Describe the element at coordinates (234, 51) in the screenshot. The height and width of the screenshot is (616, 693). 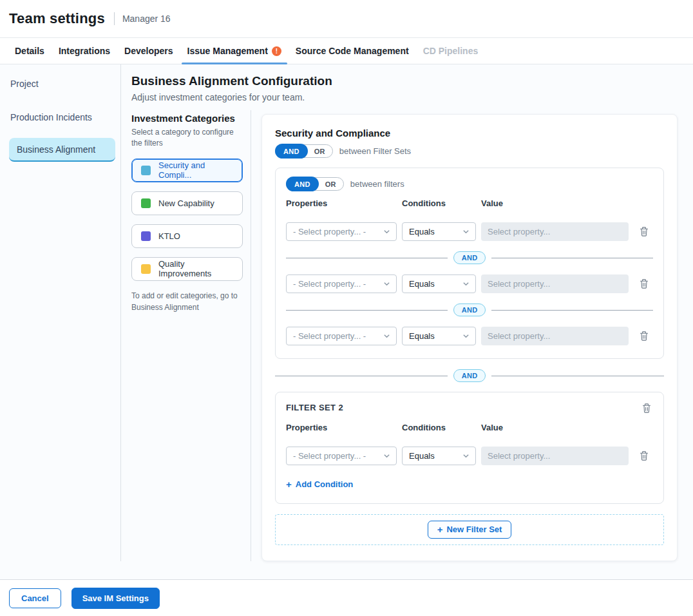
I see `tab-issue-management: Issue Management !` at that location.